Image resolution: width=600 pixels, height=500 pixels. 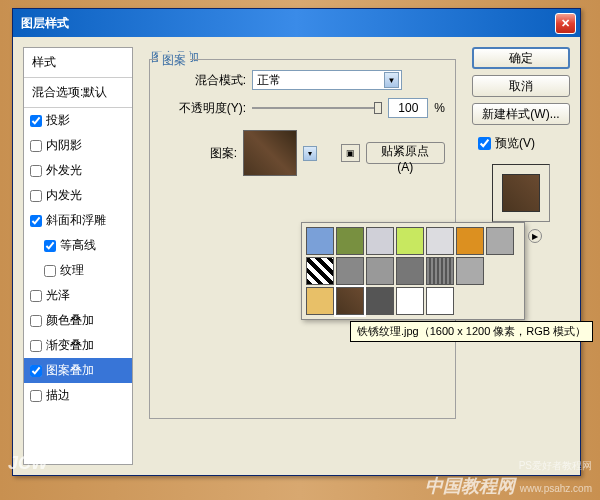 I want to click on preview-label: 预览(V), so click(x=515, y=144).